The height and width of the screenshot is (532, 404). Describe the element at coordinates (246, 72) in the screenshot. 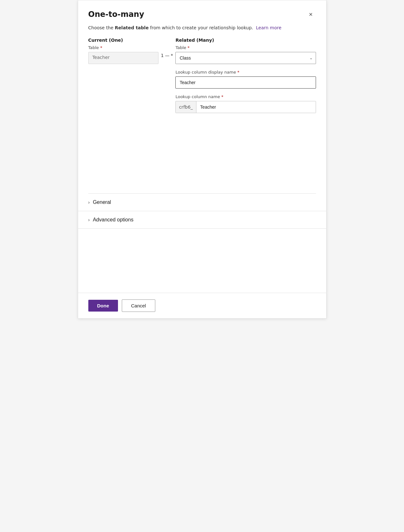

I see `lookup-display-label: Lookup column display name *` at that location.